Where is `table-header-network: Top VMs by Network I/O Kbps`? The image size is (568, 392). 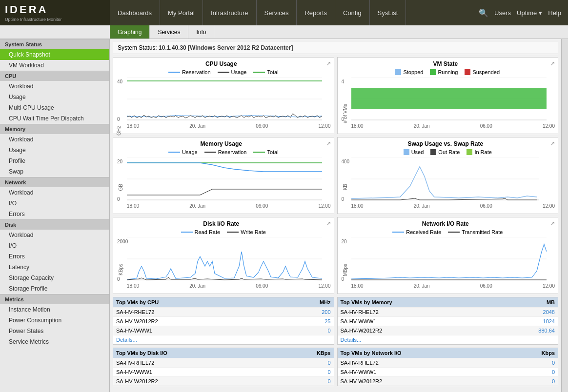 table-header-network: Top VMs by Network I/O Kbps is located at coordinates (448, 353).